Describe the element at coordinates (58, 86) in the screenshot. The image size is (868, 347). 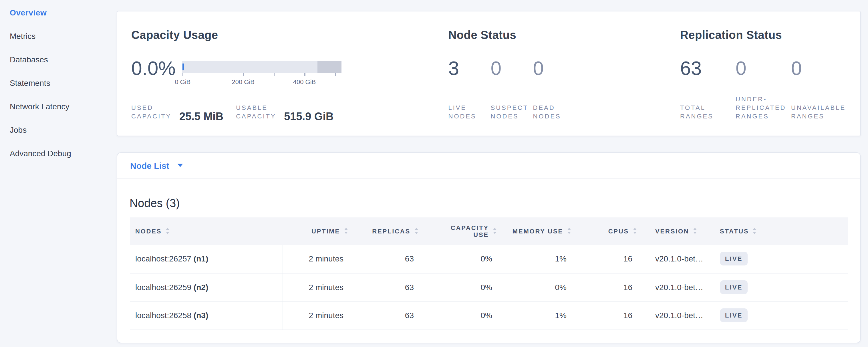
I see `sidebar: Overview Metrics Databases Statements Ne…` at that location.